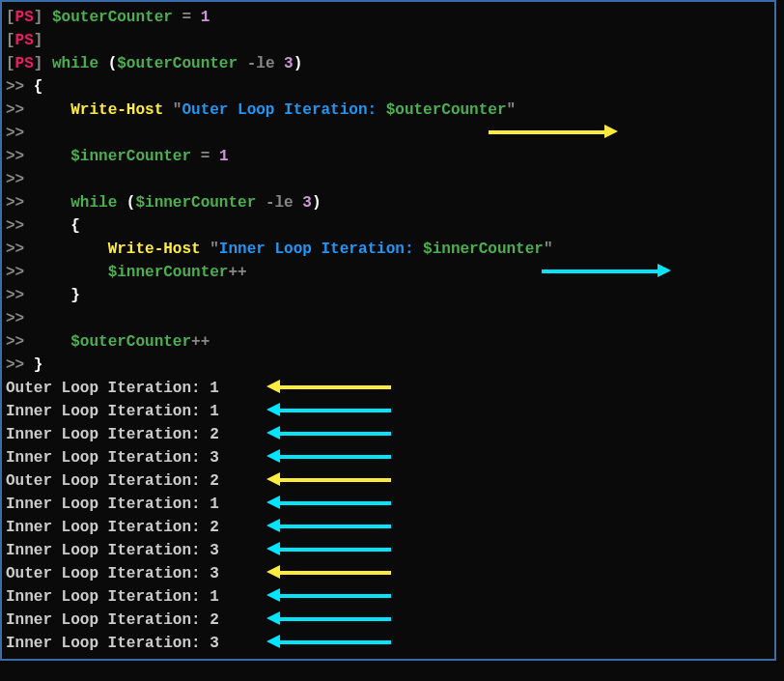 The height and width of the screenshot is (681, 784). Describe the element at coordinates (388, 272) in the screenshot. I see `code-line: >> $innerCounter++` at that location.